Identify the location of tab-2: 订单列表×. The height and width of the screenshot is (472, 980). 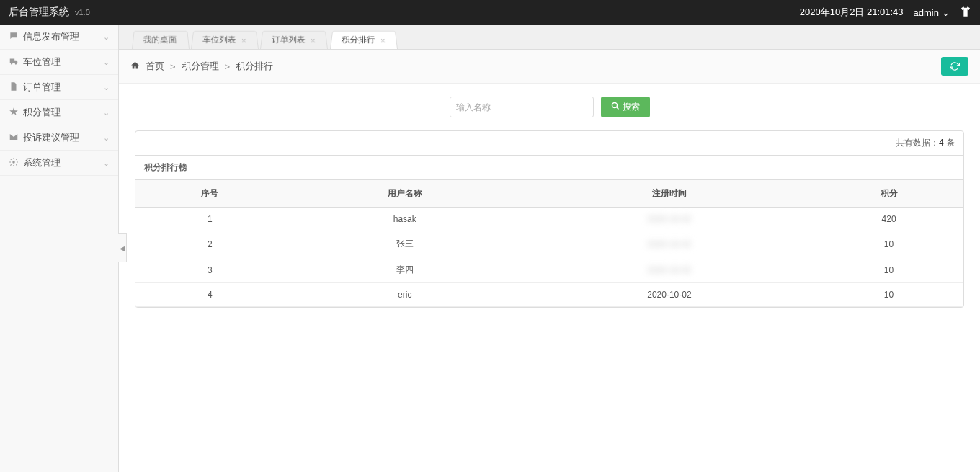
(294, 40).